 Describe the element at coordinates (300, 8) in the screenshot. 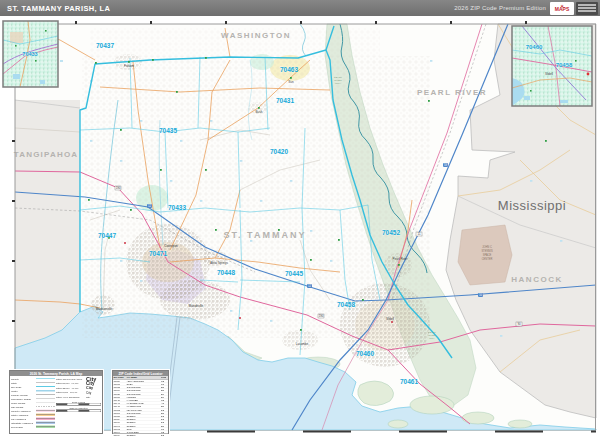

I see `header-bar: ST. TAMMANY PARISH, LA 2026 ZIP Code Pre…` at that location.